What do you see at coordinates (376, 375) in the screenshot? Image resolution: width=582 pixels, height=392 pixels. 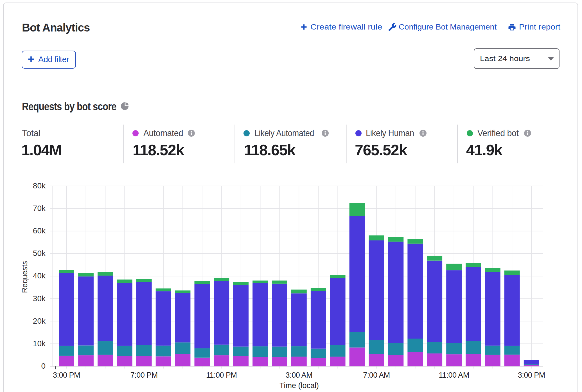 I see `svg-text: 7:00 AM` at bounding box center [376, 375].